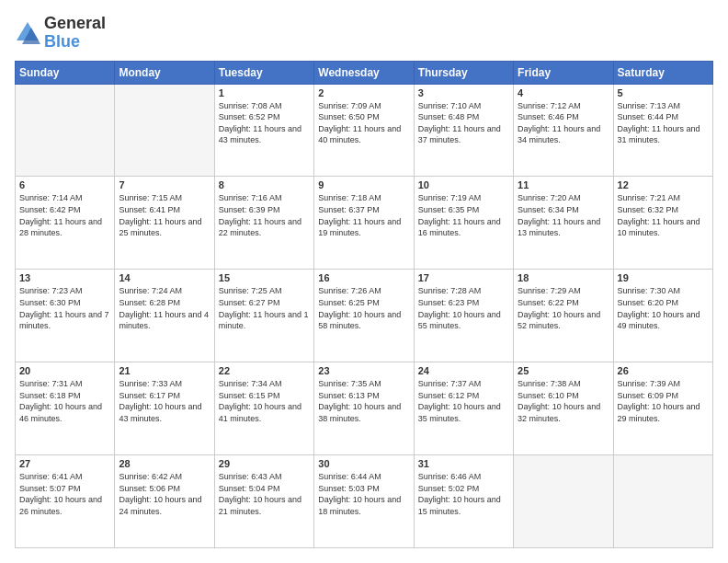 This screenshot has height=563, width=728. Describe the element at coordinates (463, 502) in the screenshot. I see `calendar-cell: 31Sunrise: 6:46 AMSunset: 5:02 PMDayligh…` at that location.